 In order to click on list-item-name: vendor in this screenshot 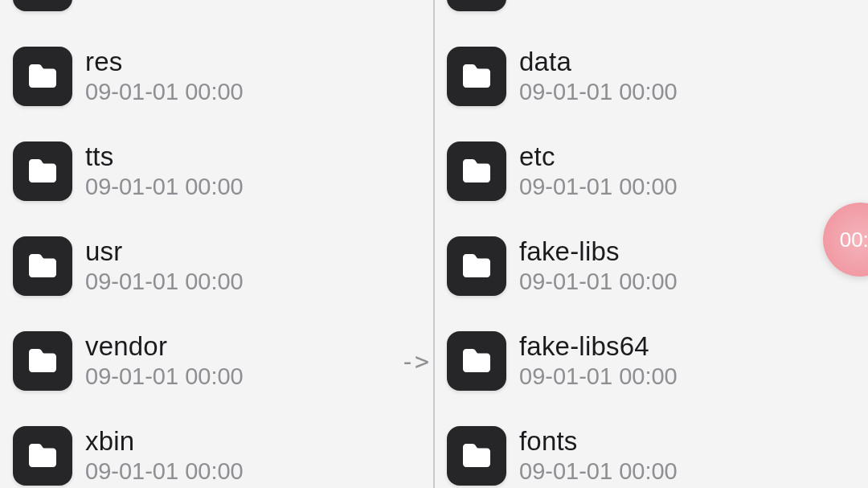, I will do `click(164, 347)`.